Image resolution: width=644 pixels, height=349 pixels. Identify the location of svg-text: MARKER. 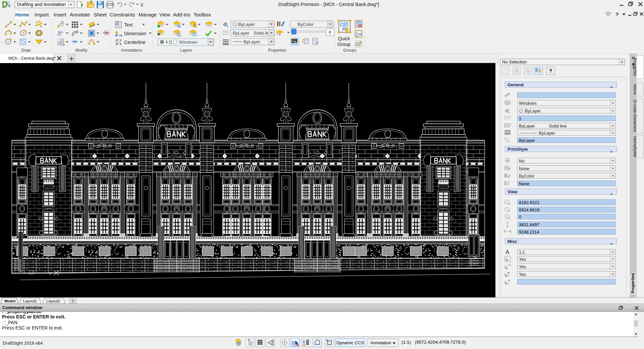
(294, 346).